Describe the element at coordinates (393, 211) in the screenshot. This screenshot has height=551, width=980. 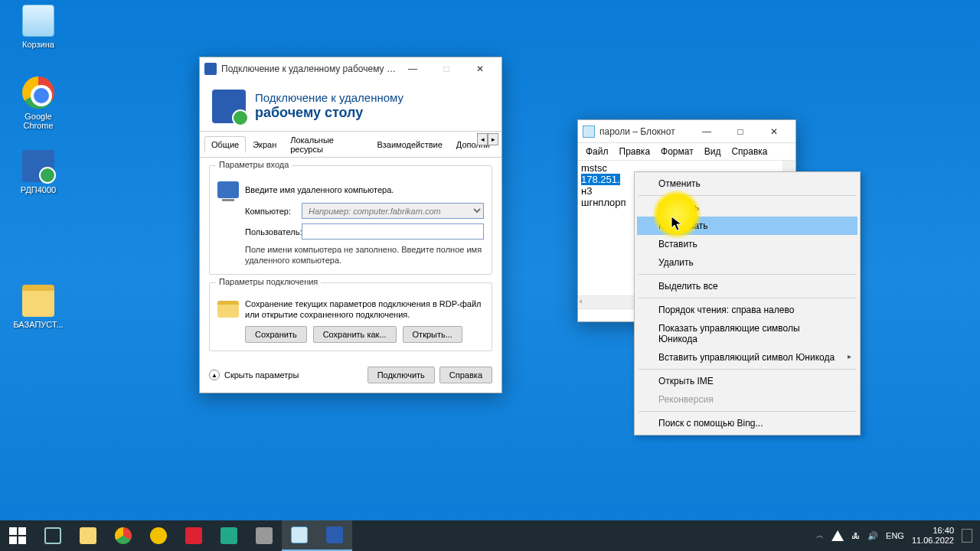
I see `computer-input: Например: computer.fabrikam.com` at that location.